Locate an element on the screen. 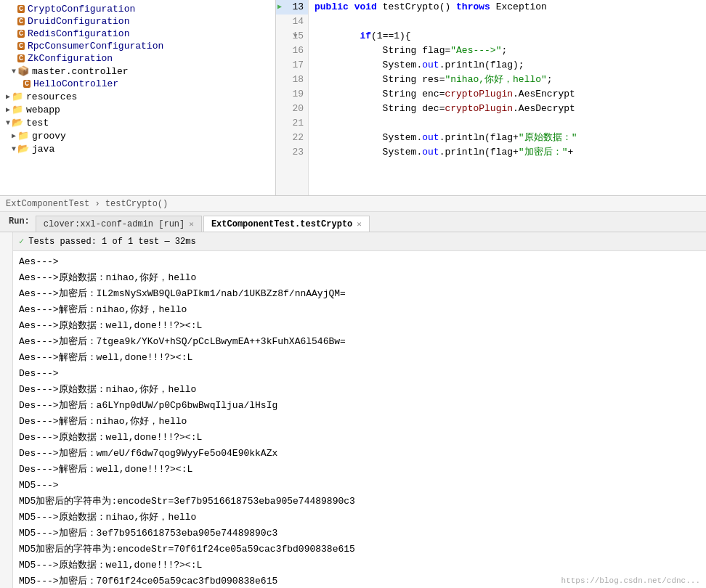 The height and width of the screenshot is (588, 706). output-line: MD5--->原始数据：well,done!!!?><:L is located at coordinates (360, 565).